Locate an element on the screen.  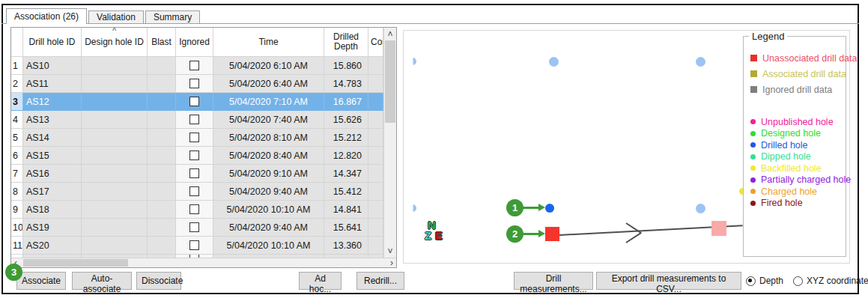
scroll-up-icon: ˄ is located at coordinates (390, 34).